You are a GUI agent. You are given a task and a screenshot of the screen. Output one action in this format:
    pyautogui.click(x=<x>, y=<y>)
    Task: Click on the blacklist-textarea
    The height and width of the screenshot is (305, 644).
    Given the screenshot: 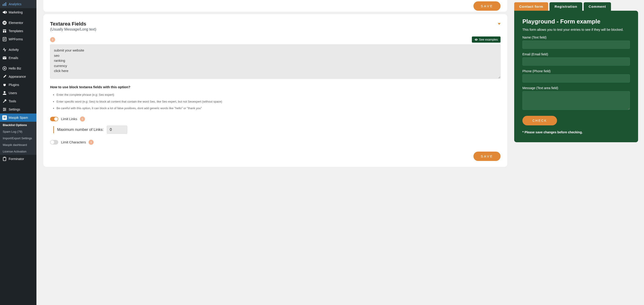 What is the action you would take?
    pyautogui.click(x=275, y=62)
    